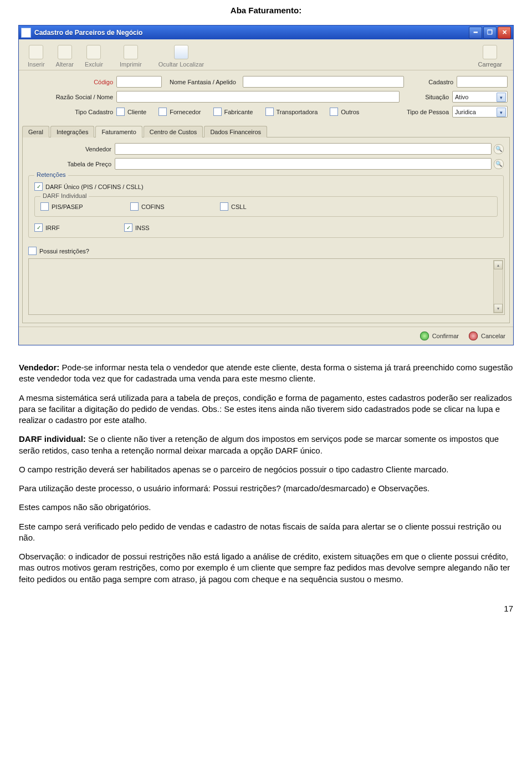 The image size is (532, 759). Describe the element at coordinates (71, 149) in the screenshot. I see `label-vendedor: Vendedor` at that location.